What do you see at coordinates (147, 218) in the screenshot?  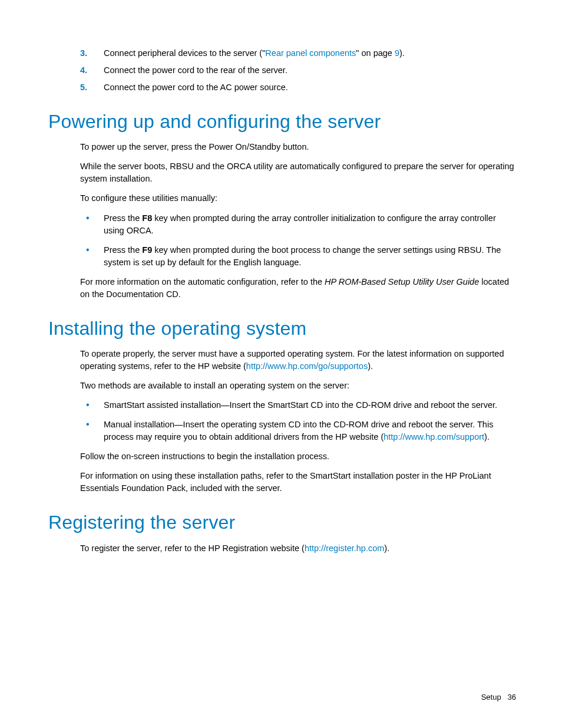 I see `key-f8: F8` at bounding box center [147, 218].